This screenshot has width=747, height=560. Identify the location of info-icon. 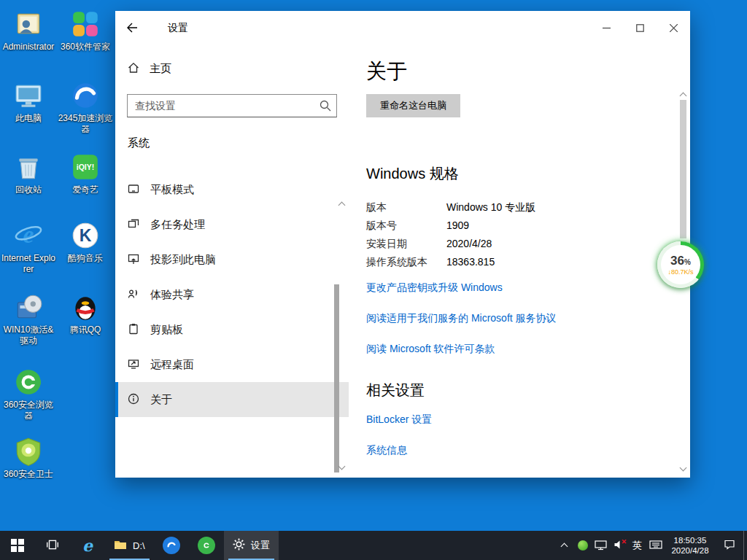
(133, 400).